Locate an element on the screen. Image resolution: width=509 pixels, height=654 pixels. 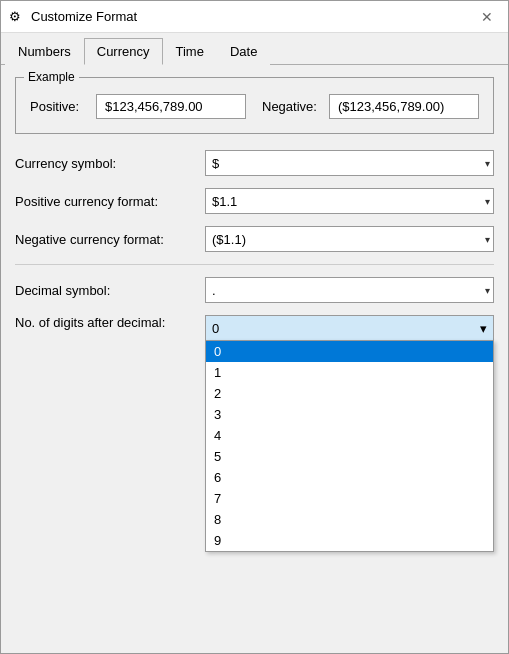
currency-symbol-label: Currency symbol: is located at coordinates (110, 164).